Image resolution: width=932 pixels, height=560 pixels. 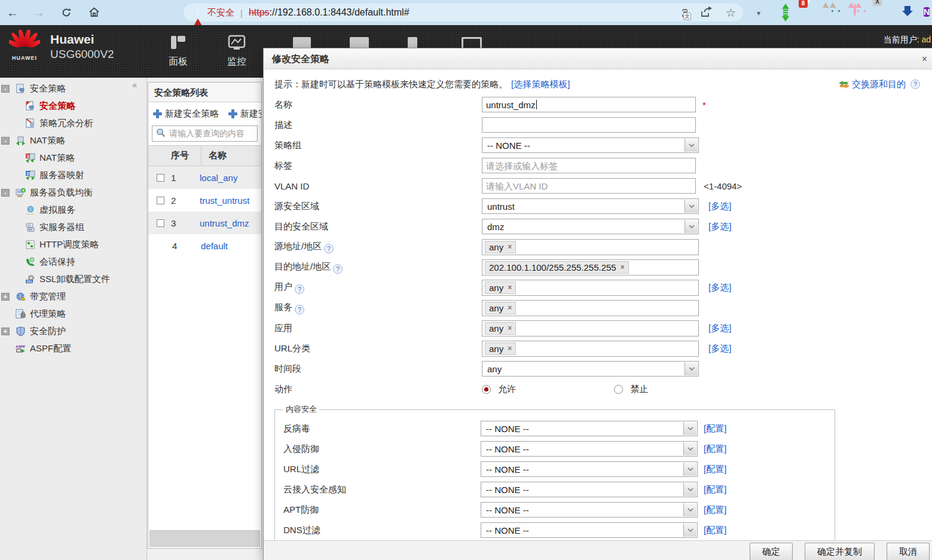 What do you see at coordinates (73, 210) in the screenshot?
I see `sidebar-item-virtual-service: 虚拟服务` at bounding box center [73, 210].